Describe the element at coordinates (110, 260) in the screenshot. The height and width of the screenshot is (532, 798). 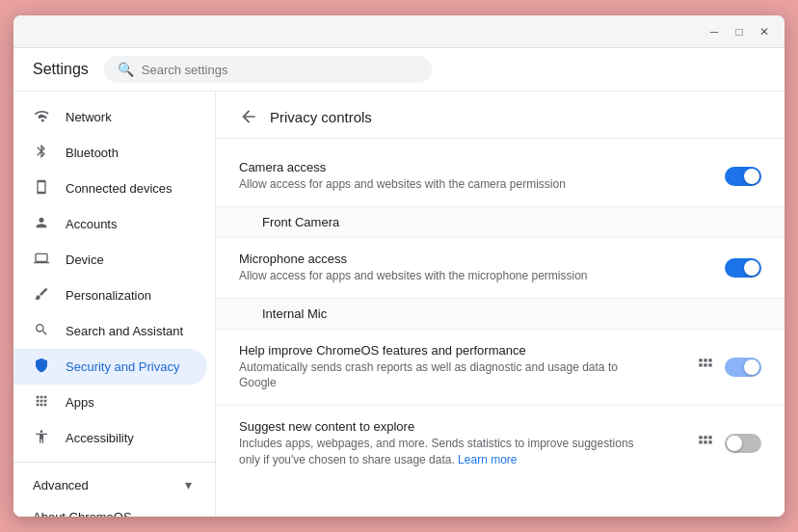
I see `sidebar-item-device: Device` at that location.